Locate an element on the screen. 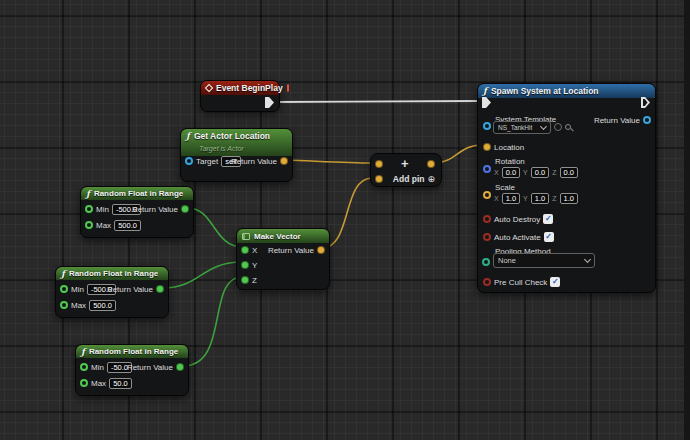  auto-activate-row: Auto Activate ✓ is located at coordinates (518, 237).